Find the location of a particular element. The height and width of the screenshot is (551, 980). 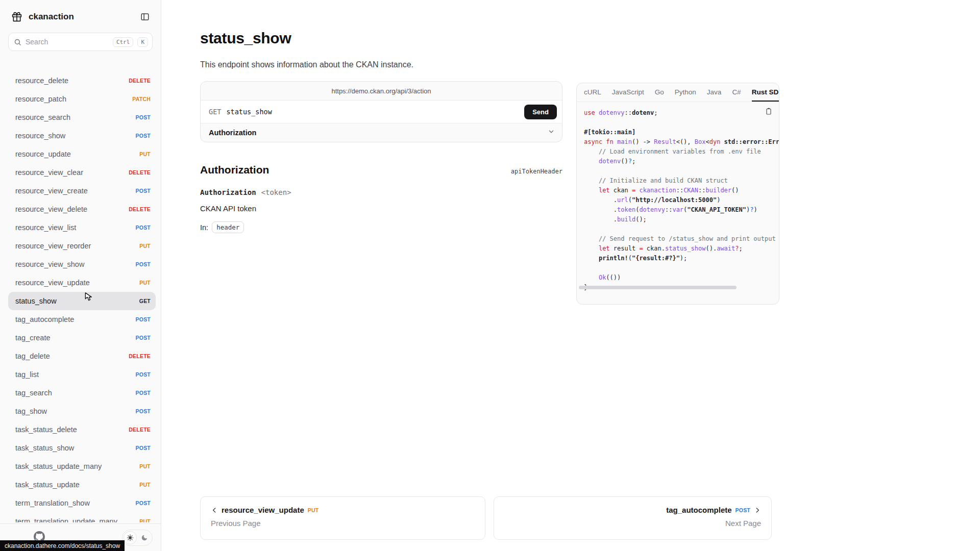

sidebar-item-status_show: status_showGET is located at coordinates (82, 301).